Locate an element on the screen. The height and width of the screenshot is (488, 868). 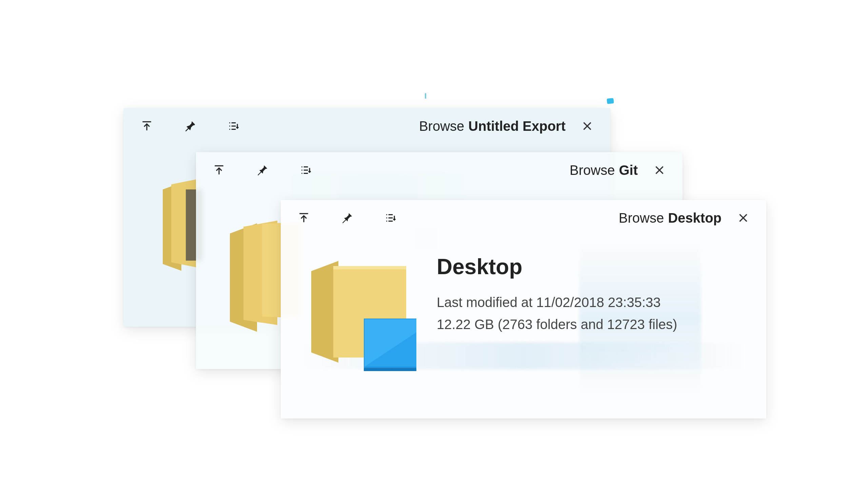
desktop-monitor-icon is located at coordinates (390, 345).